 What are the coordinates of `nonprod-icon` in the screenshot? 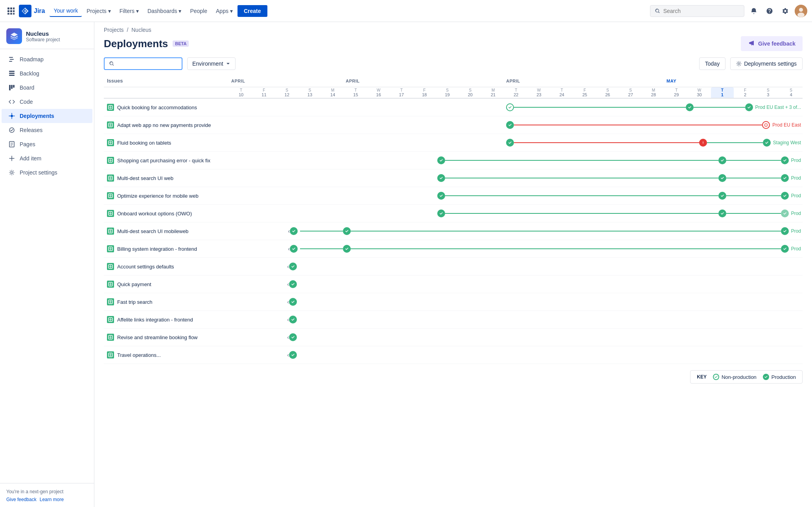 It's located at (716, 377).